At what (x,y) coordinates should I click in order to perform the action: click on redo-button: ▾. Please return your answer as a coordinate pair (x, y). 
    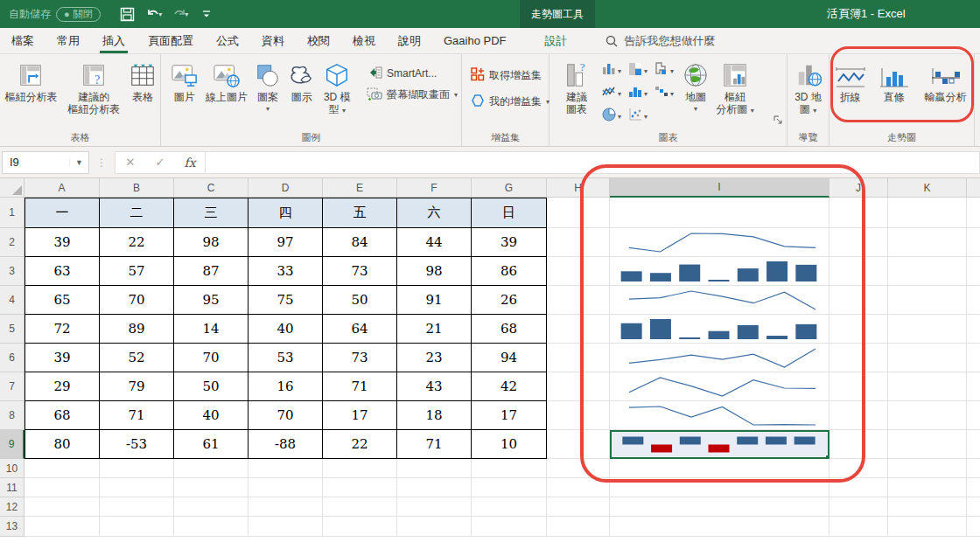
    Looking at the image, I should click on (180, 14).